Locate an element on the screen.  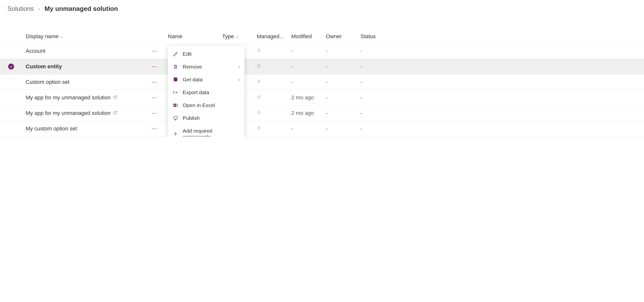
column-name: Name is located at coordinates (195, 37).